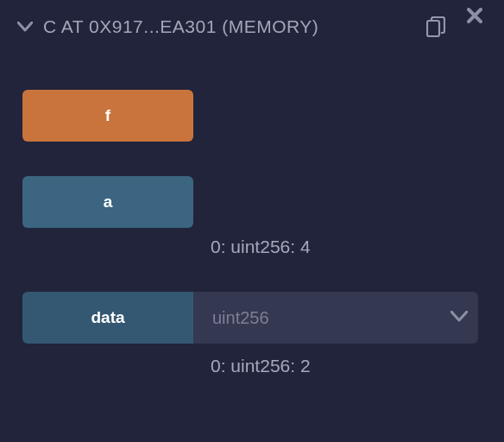 The width and height of the screenshot is (504, 442). What do you see at coordinates (436, 27) in the screenshot?
I see `copy-icon` at bounding box center [436, 27].